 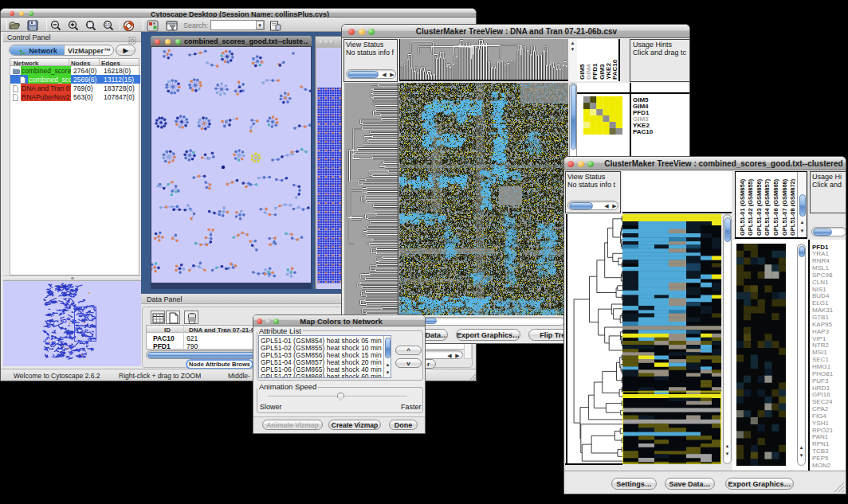 What do you see at coordinates (776, 207) in the screenshot?
I see `svg-text: GPL51-06 (GSM865)` at bounding box center [776, 207].